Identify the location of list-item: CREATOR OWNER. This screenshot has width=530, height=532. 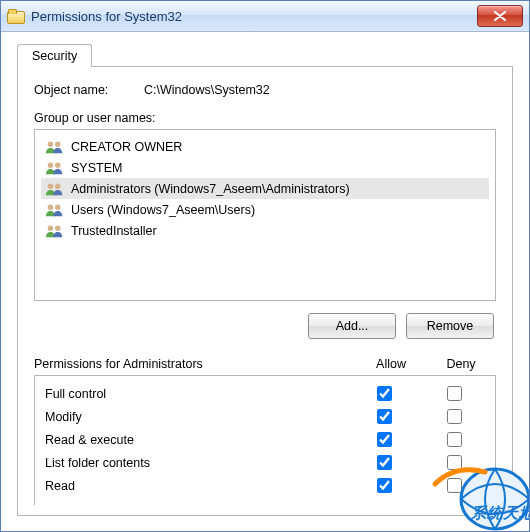
(265, 146).